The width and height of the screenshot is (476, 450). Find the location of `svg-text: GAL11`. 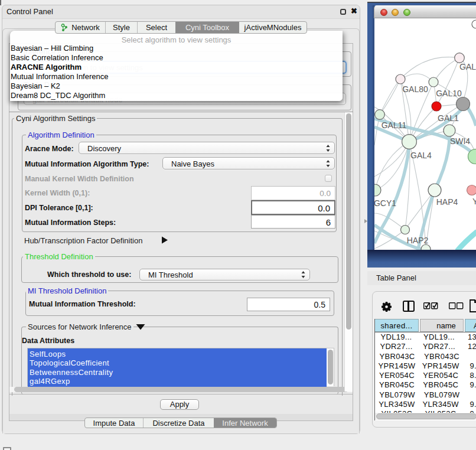

svg-text: GAL11 is located at coordinates (395, 125).